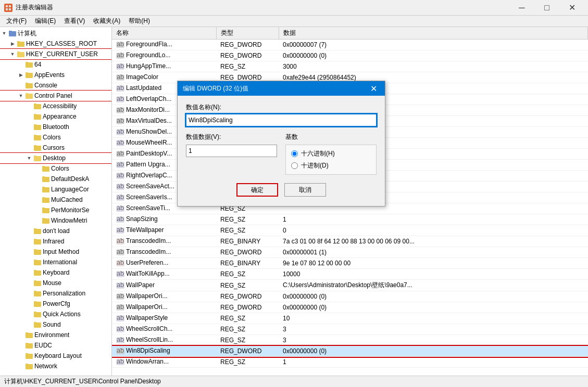 The image size is (588, 387). I want to click on tree-item-desktop: ▼ Desktop, so click(56, 158).